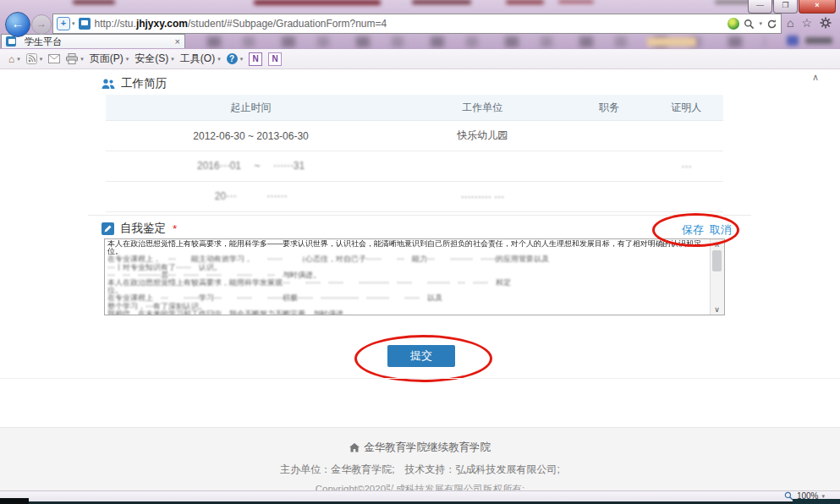  Describe the element at coordinates (415, 167) in the screenshot. I see `table-row: 2016⋯01 ~ ⋯⋯31 ⋯` at that location.